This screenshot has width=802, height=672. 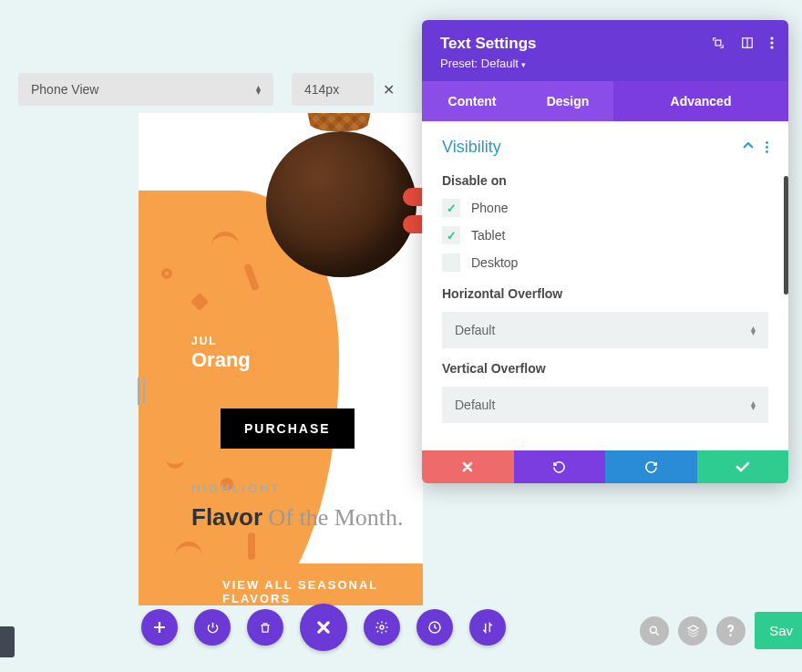 What do you see at coordinates (605, 64) in the screenshot?
I see `preset-dropdown: Preset: Default` at bounding box center [605, 64].